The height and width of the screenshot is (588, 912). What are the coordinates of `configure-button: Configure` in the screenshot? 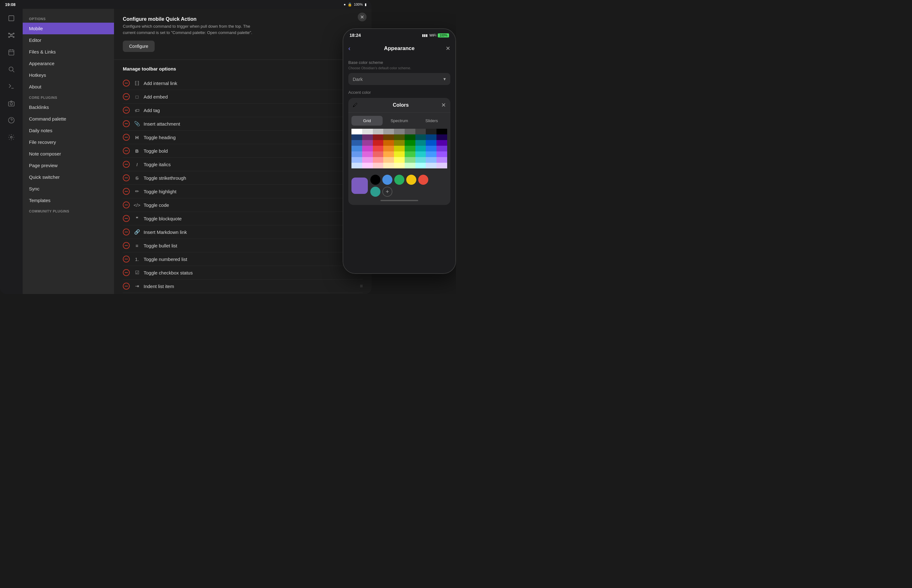 It's located at (139, 46).